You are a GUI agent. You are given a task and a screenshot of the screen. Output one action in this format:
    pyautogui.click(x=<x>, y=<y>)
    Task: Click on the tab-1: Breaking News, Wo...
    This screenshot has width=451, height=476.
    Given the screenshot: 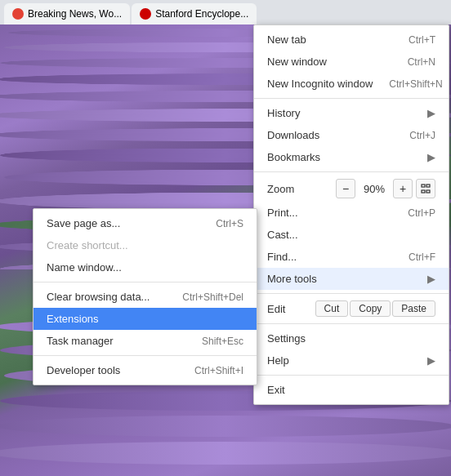 What is the action you would take?
    pyautogui.click(x=67, y=14)
    